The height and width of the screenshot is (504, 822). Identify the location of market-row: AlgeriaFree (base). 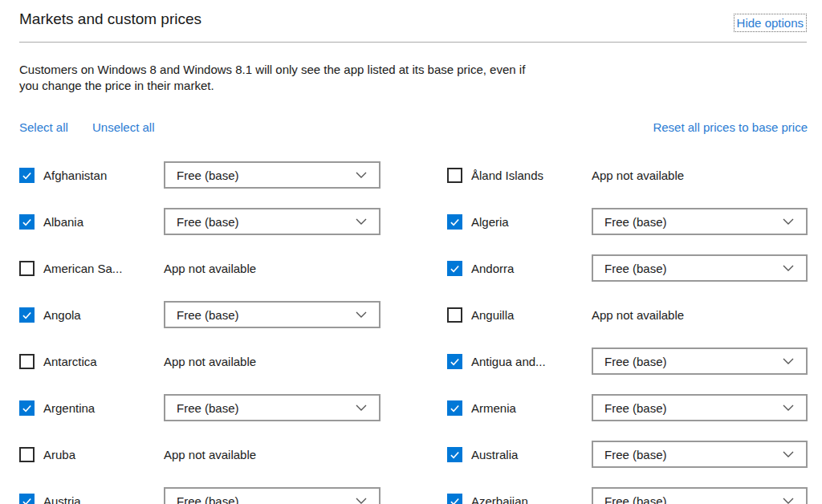
(628, 230).